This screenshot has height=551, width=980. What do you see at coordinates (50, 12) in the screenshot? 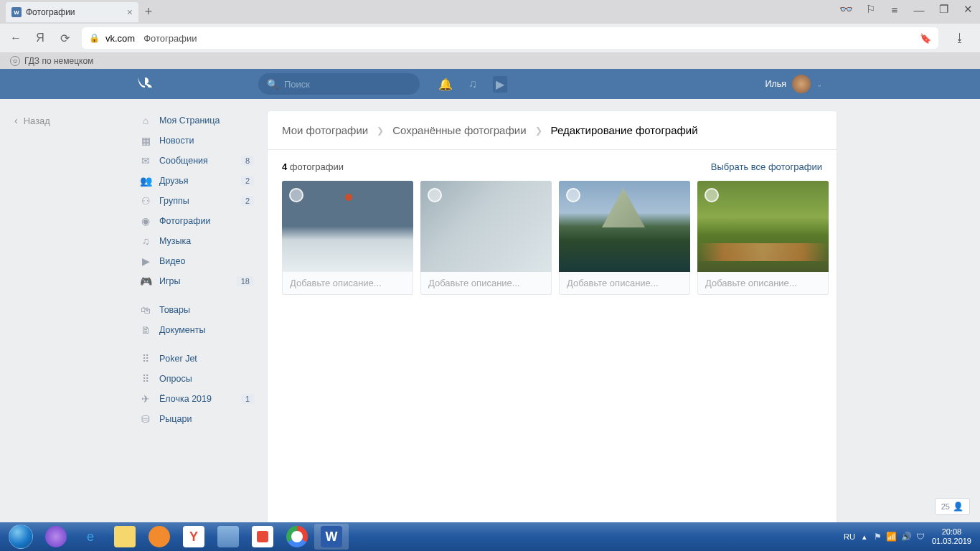
I see `tab-title: Фотографии` at bounding box center [50, 12].